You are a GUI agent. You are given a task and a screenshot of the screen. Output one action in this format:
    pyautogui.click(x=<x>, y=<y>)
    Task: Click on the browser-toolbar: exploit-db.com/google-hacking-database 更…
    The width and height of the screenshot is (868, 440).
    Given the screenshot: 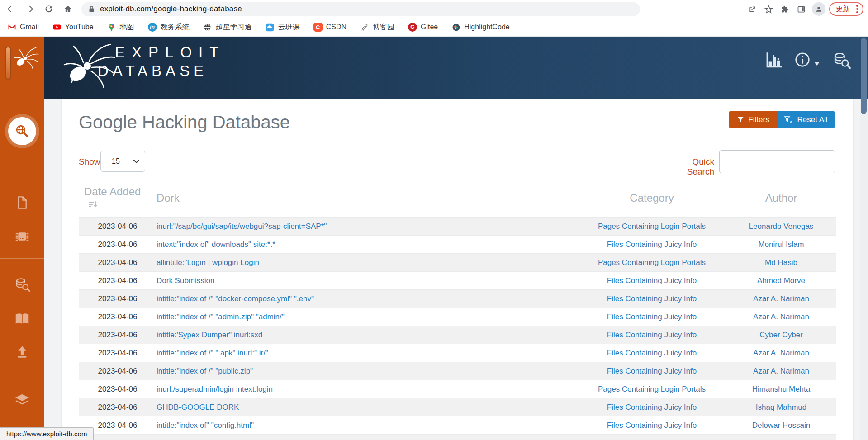 What is the action you would take?
    pyautogui.click(x=434, y=9)
    